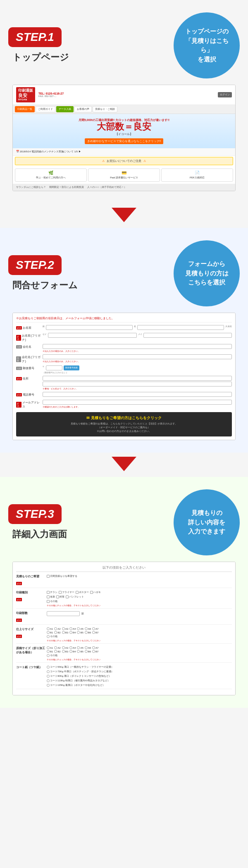  What do you see at coordinates (139, 634) in the screenshot?
I see `content-finish-size: A1 A2 A3 A4 A5 A6 A7 B1 B2 B3 B4 B5` at bounding box center [139, 634].